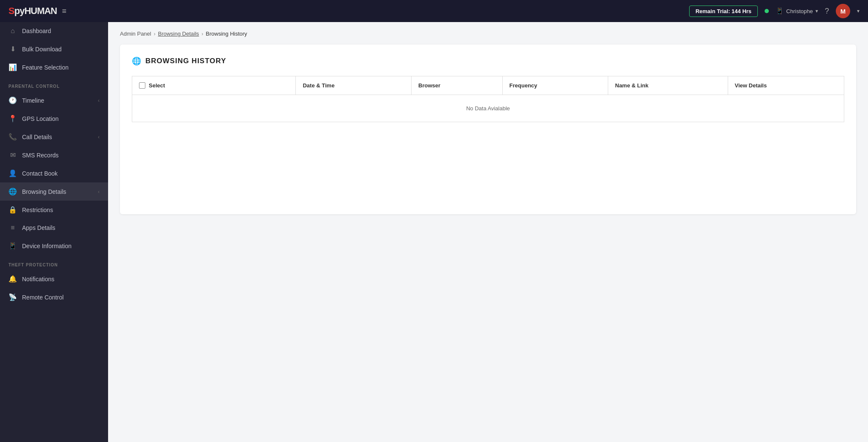  I want to click on help-icon: ?, so click(827, 11).